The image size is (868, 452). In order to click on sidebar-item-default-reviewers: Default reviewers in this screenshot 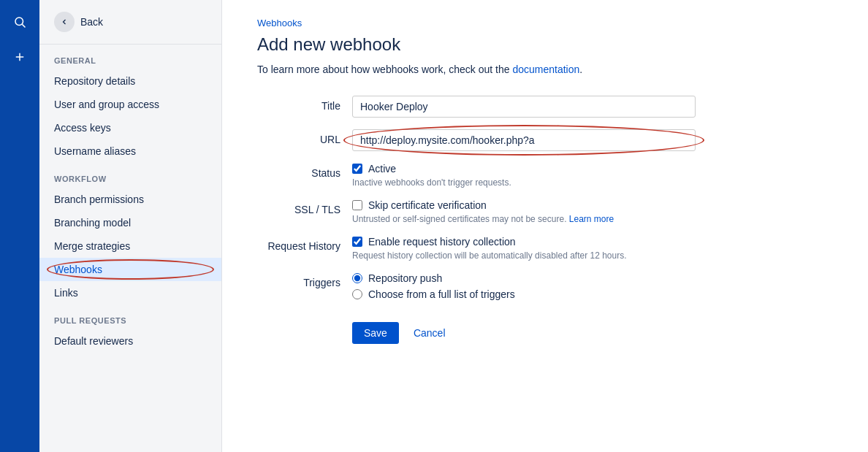, I will do `click(130, 341)`.